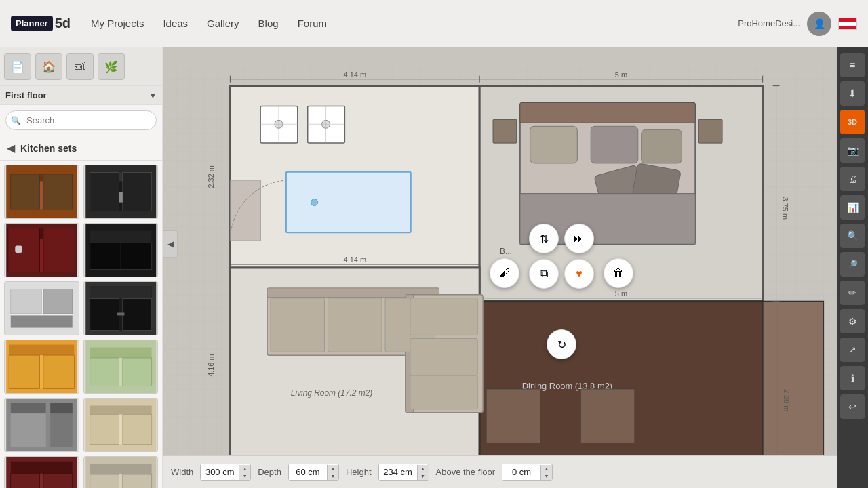 This screenshot has width=868, height=488. I want to click on to-center-button: ⏭, so click(579, 239).